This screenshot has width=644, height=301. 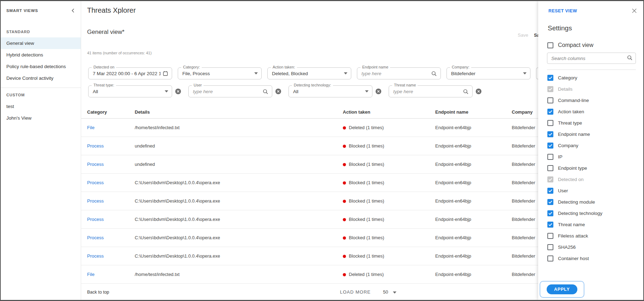 I want to click on filter-endpoint-name: Endpoint name, so click(x=399, y=73).